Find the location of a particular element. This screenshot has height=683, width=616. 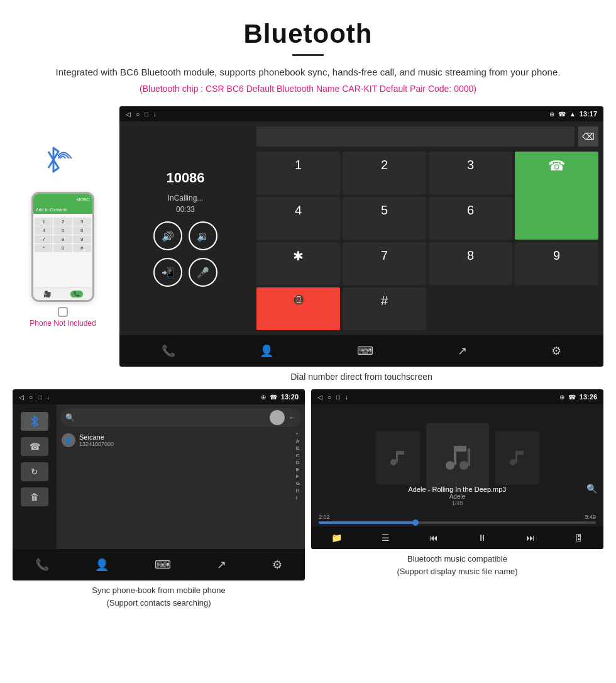

pb-bluetooth-btn is located at coordinates (35, 421).